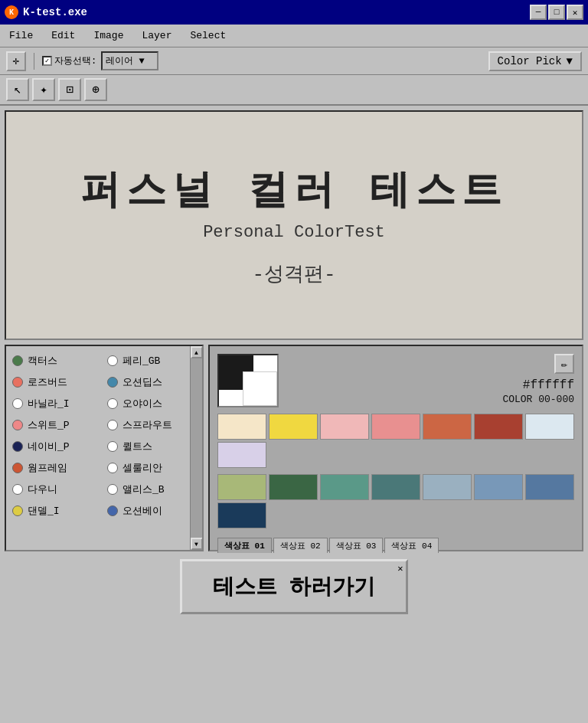 Image resolution: width=588 pixels, height=723 pixels. Describe the element at coordinates (113, 361) in the screenshot. I see `dot-perib` at that location.